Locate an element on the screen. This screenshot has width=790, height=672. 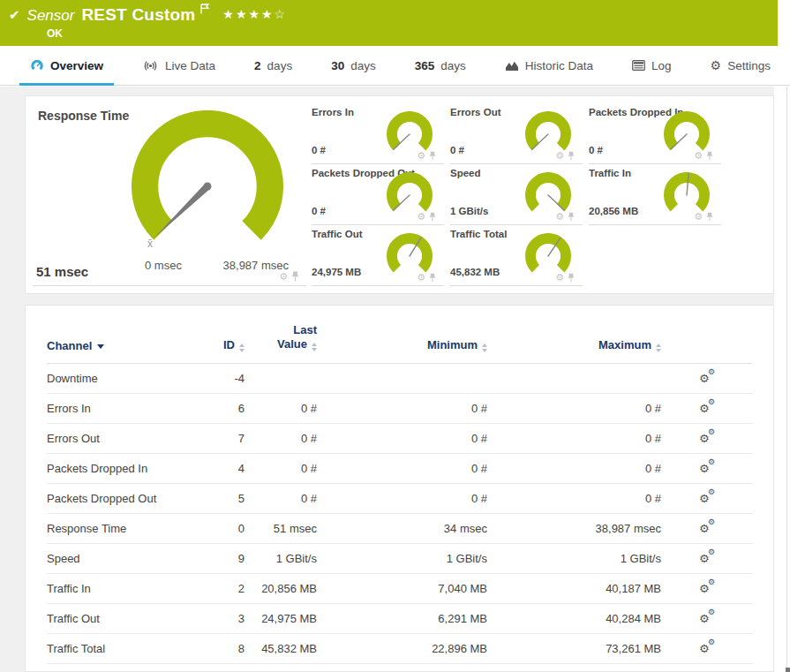
gauge-title: Errors Out is located at coordinates (476, 112).